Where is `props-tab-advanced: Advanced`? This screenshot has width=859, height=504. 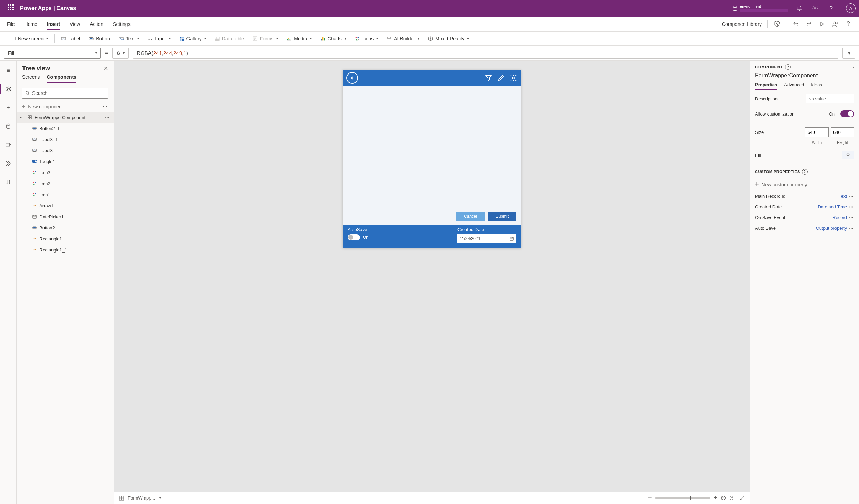 props-tab-advanced: Advanced is located at coordinates (794, 86).